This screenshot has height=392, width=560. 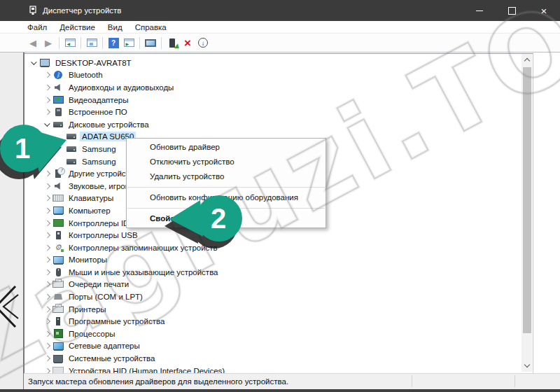 I want to click on status-bar: Запуск мастера обновления драйверов для …, so click(x=292, y=381).